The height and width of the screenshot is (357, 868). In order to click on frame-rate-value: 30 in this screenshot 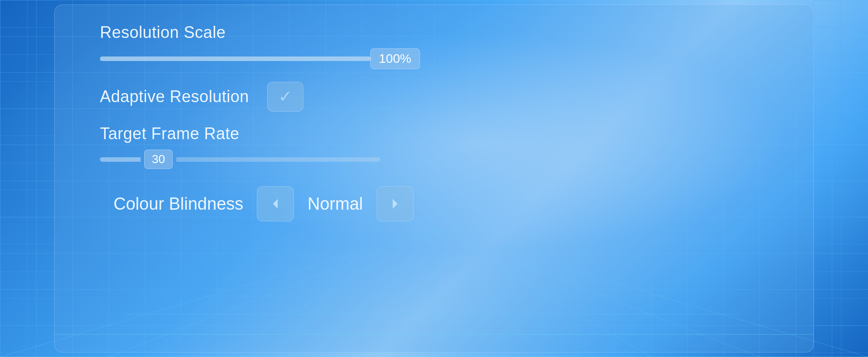, I will do `click(158, 159)`.